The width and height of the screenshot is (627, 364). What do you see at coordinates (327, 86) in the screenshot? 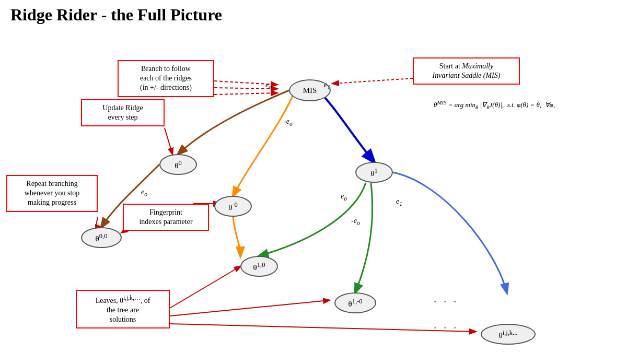
I see `edge-label-e1-1: e1` at bounding box center [327, 86].